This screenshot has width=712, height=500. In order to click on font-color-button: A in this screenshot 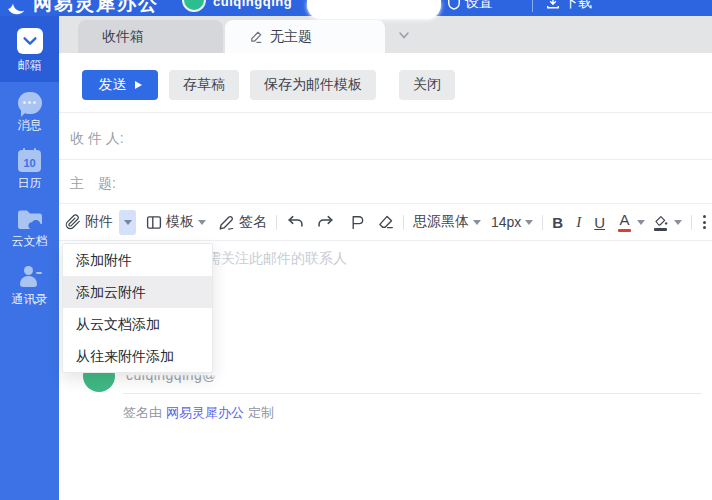, I will do `click(624, 222)`.